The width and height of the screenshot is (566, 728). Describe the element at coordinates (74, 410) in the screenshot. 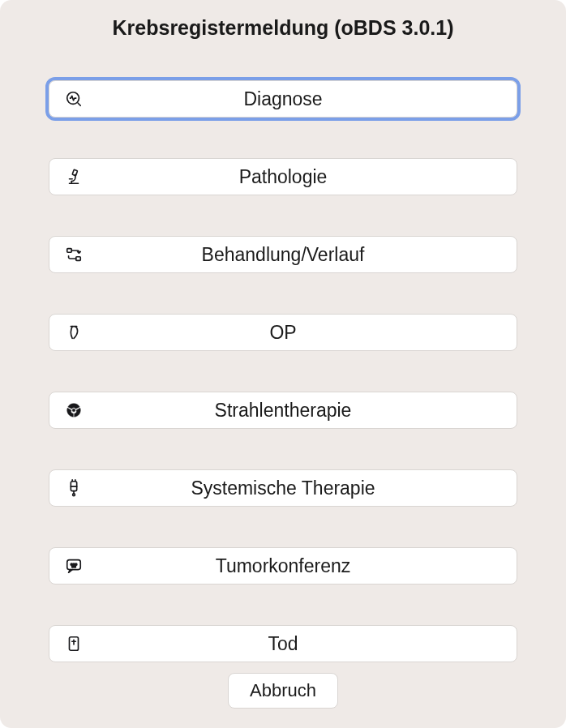

I see `radiation-icon` at that location.